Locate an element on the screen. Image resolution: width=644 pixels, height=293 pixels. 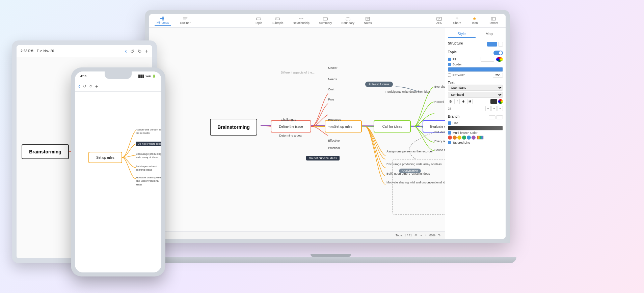
sub-assign: Assign one person as the recorder is located at coordinates (410, 151).